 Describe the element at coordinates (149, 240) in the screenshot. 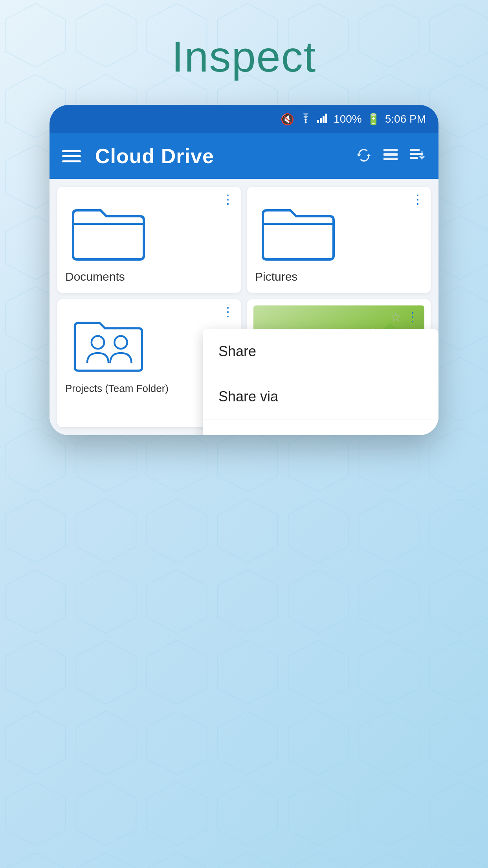

I see `folder-card-documents: ⋮ Documents` at that location.